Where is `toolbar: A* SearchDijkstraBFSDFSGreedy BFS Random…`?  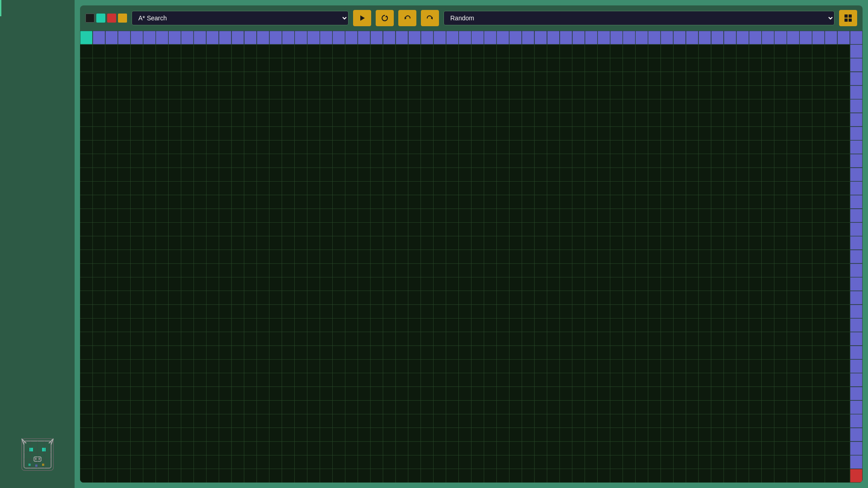 toolbar: A* SearchDijkstraBFSDFSGreedy BFS Random… is located at coordinates (471, 18).